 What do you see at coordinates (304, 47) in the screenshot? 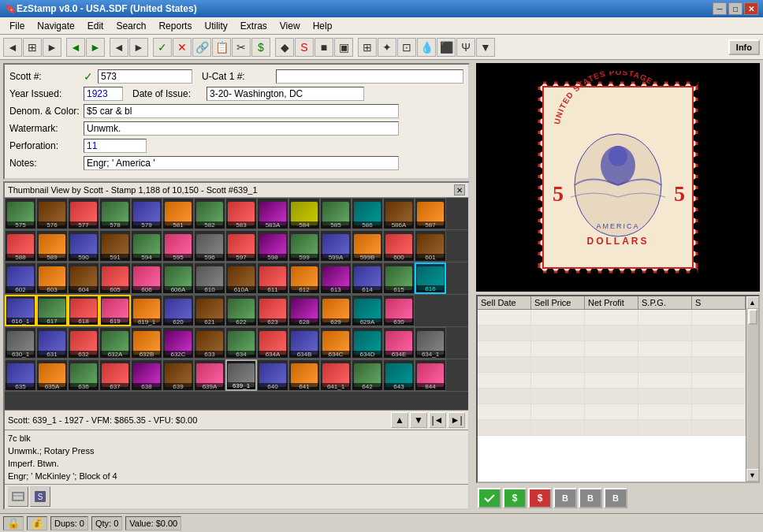
I see `toolbar-s2: S` at bounding box center [304, 47].